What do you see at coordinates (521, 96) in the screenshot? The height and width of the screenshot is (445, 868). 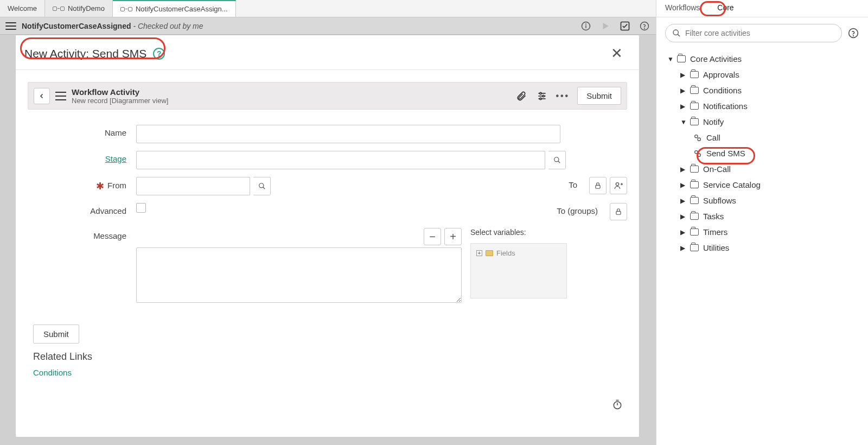 I see `attachment-icon` at bounding box center [521, 96].